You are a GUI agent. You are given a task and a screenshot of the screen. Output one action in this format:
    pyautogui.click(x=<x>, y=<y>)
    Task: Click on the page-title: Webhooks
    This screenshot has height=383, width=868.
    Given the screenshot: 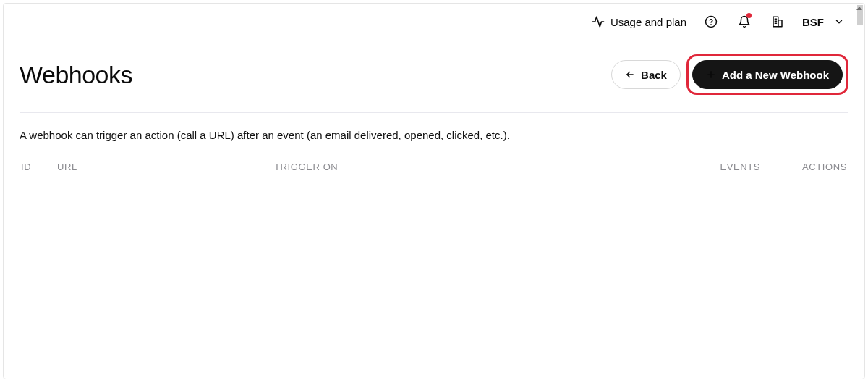 What is the action you would take?
    pyautogui.click(x=76, y=75)
    